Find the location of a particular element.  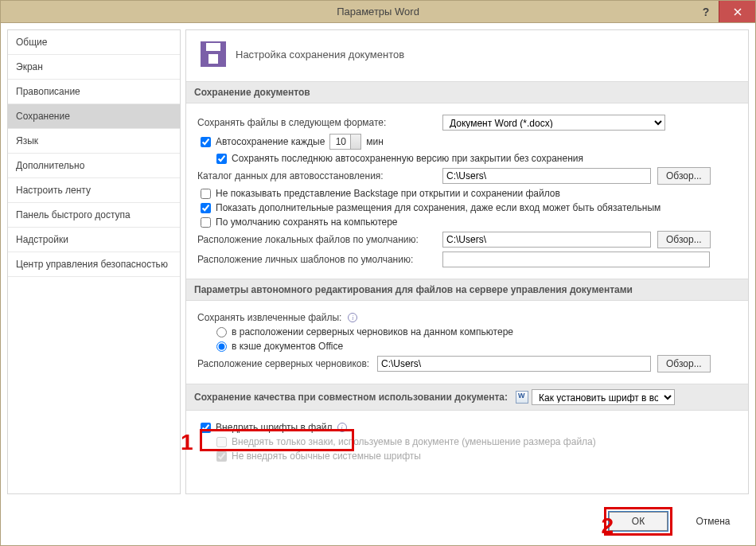

show-additional-label: Показать дополнительные размещения для с… is located at coordinates (438, 208).